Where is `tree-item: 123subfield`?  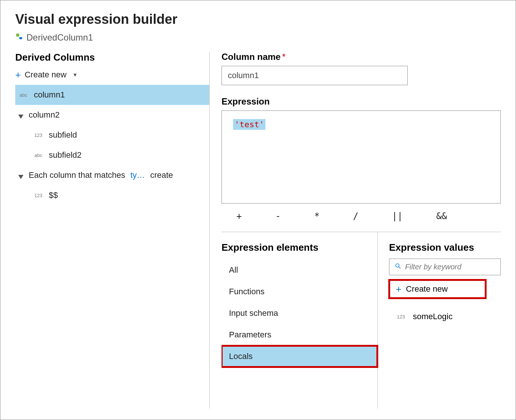
tree-item: 123subfield is located at coordinates (112, 135).